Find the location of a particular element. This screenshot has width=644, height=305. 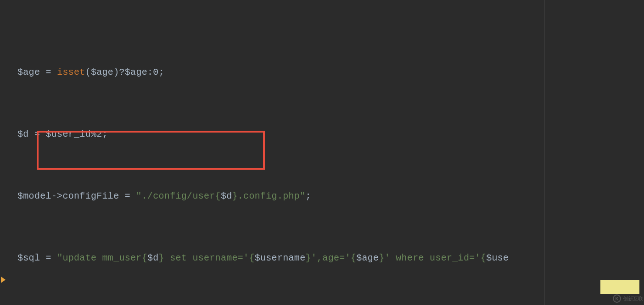

code-token-string: "./config/user{ is located at coordinates (178, 196).